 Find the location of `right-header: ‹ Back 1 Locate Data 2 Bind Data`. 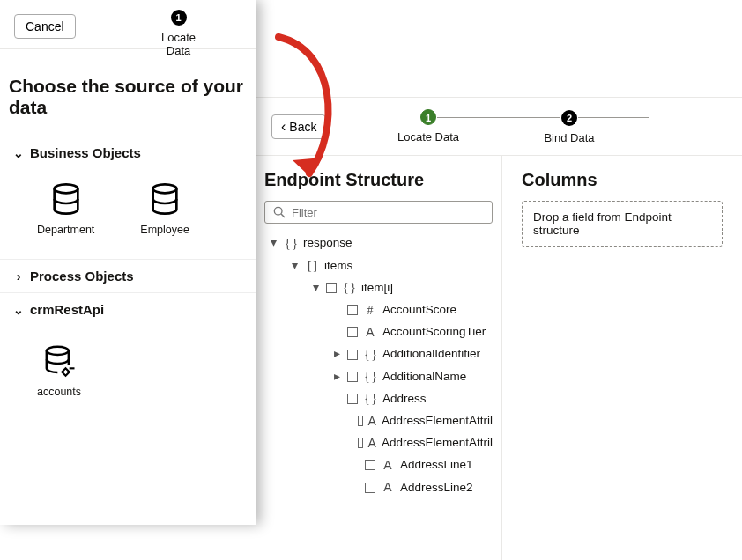

right-header: ‹ Back 1 Locate Data 2 Bind Data is located at coordinates (499, 127).